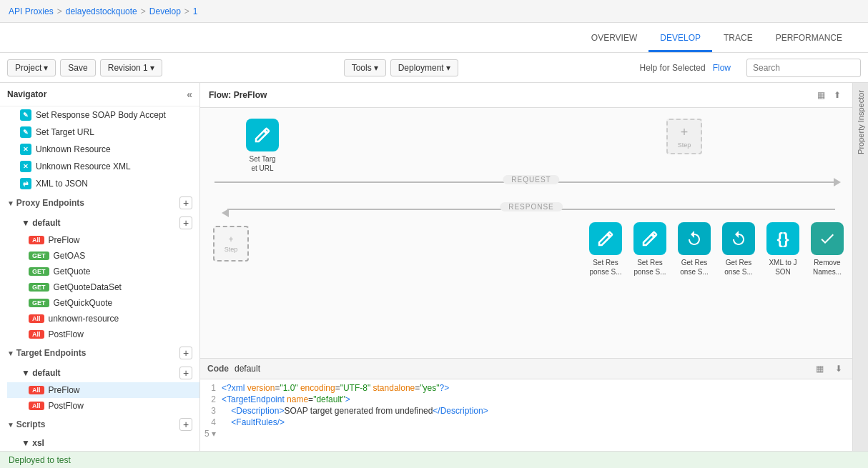 The width and height of the screenshot is (868, 468). Describe the element at coordinates (681, 39) in the screenshot. I see `tab-develop: DEVELOP` at that location.